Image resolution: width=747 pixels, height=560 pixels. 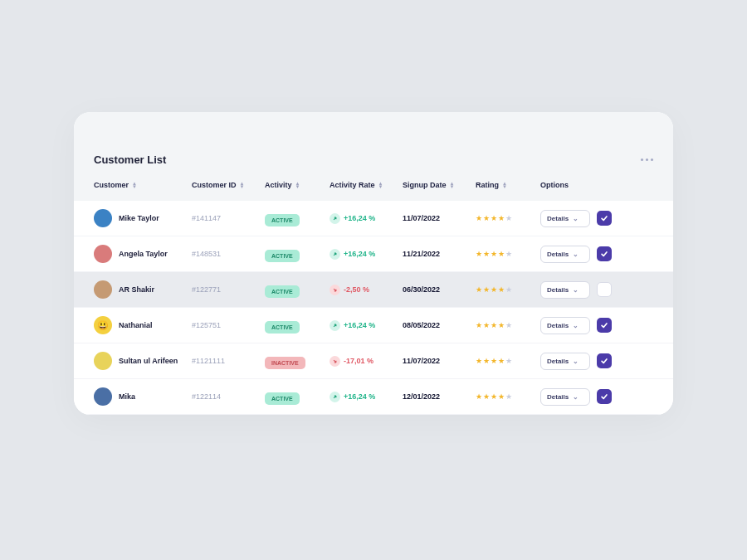 What do you see at coordinates (136, 290) in the screenshot?
I see `customer-name: AR Shakir` at bounding box center [136, 290].